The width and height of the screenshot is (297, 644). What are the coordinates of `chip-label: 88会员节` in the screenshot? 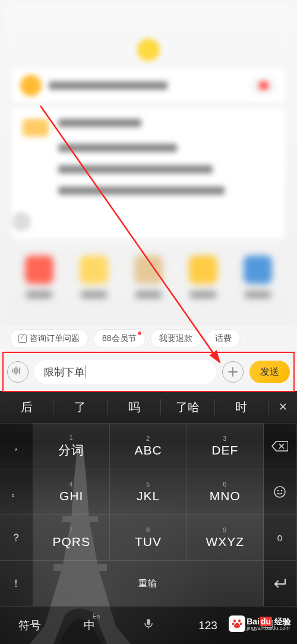 It's located at (119, 339).